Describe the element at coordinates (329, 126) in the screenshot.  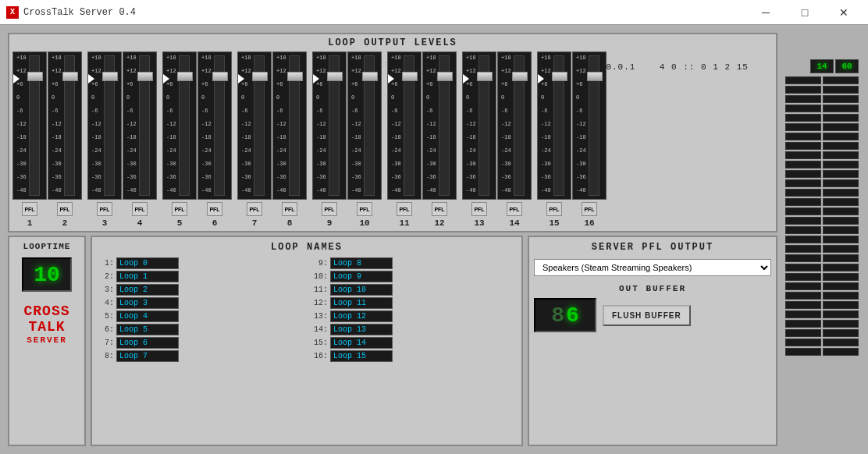
I see `fader-strip-9: +18+12+60-6-12-18-24-30-36-40` at that location.